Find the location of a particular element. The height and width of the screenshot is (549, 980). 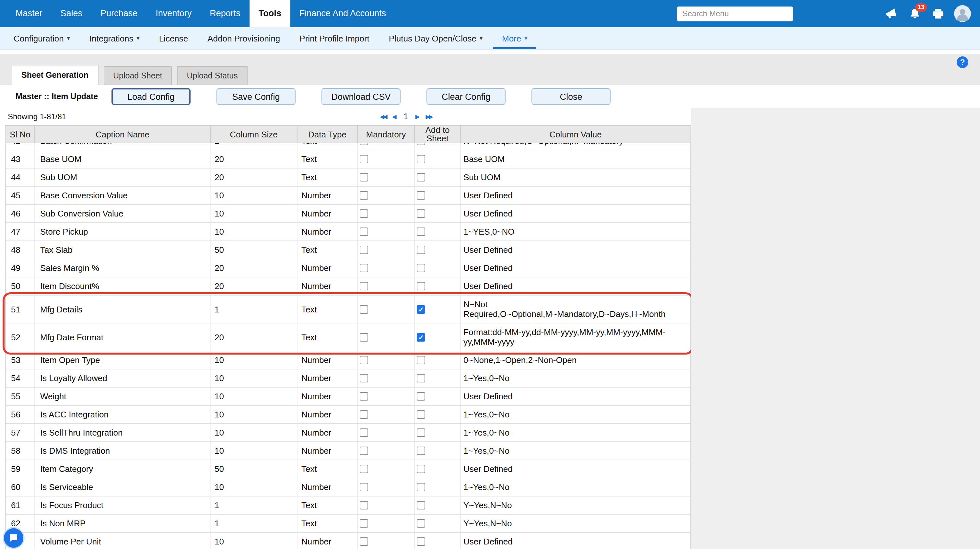

load-config-button: Load Config is located at coordinates (151, 97).